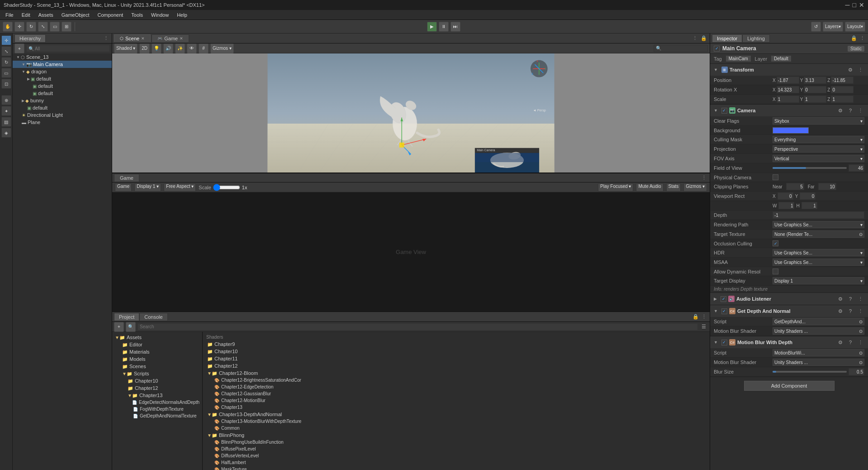 The image size is (868, 470). What do you see at coordinates (8, 27) in the screenshot?
I see `hand-tool-btn: ✋` at bounding box center [8, 27].